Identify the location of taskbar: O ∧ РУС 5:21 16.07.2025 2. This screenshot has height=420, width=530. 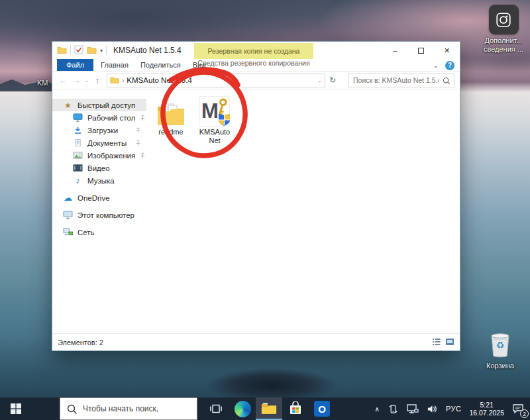
(265, 409).